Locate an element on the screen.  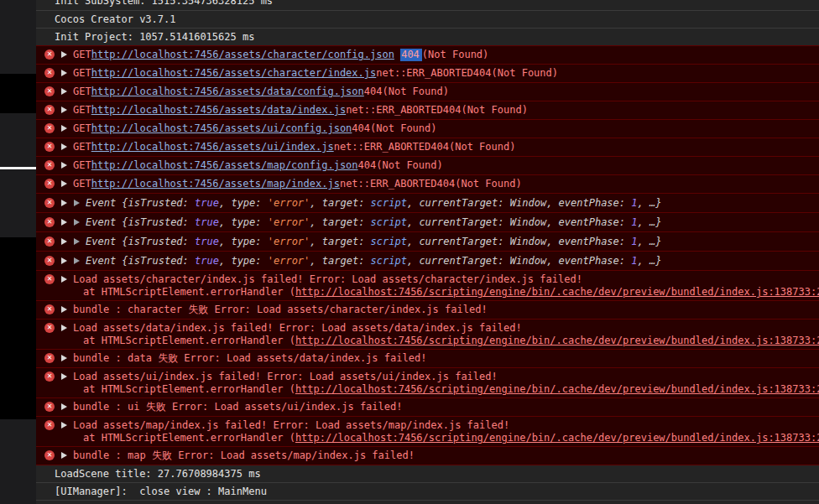
console-bundle-error-row: ✕bundle : ui 失败 Error: Load assets/ui/in… is located at coordinates (428, 407).